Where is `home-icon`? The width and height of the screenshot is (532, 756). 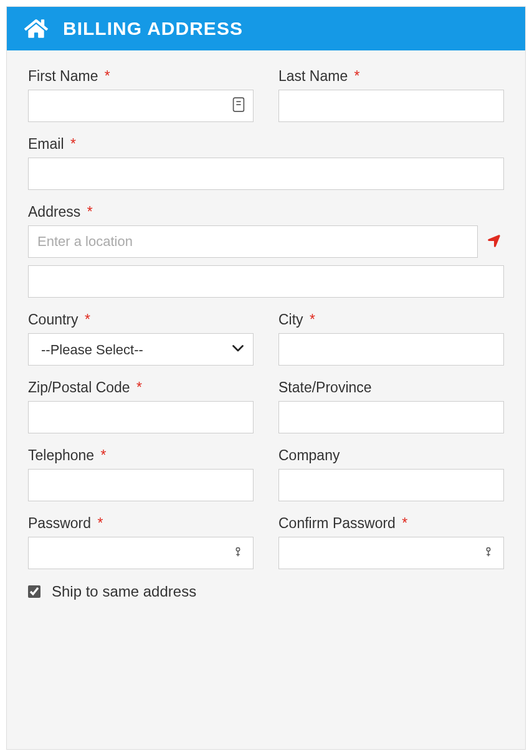
home-icon is located at coordinates (36, 29).